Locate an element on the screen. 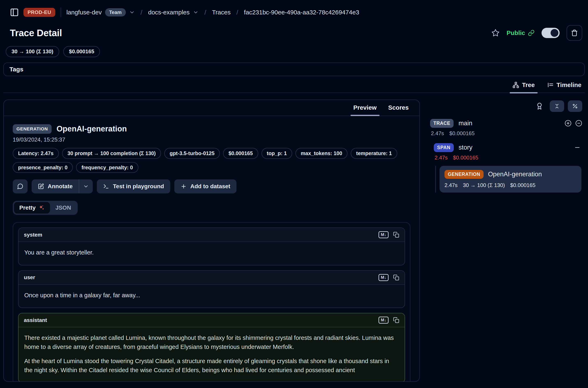 The width and height of the screenshot is (588, 388). tab-scores: Scores is located at coordinates (399, 108).